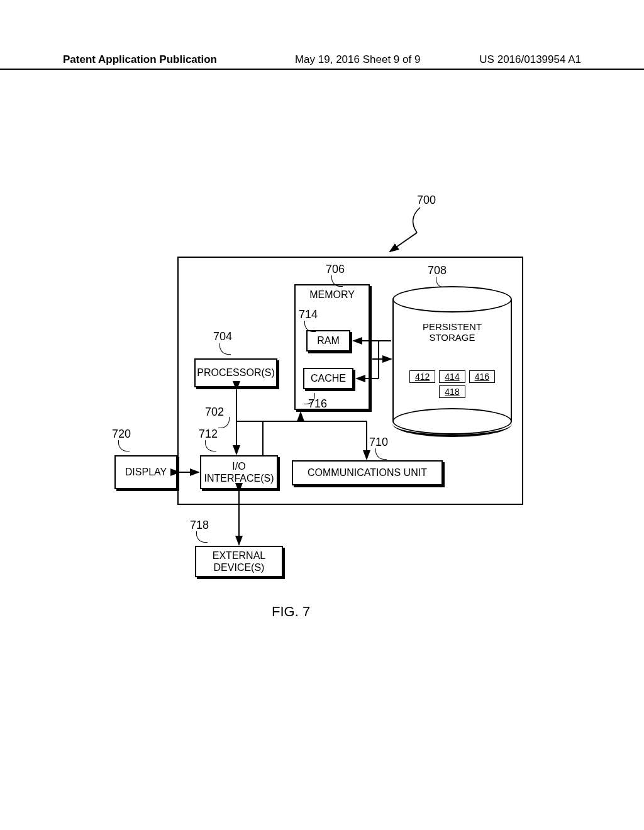  Describe the element at coordinates (239, 472) in the screenshot. I see `io-interfaces-block: I/O INTERFACE(S)` at that location.